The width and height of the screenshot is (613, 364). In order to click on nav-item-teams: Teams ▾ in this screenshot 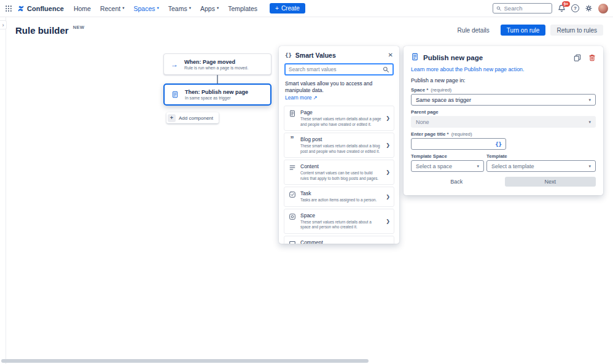, I will do `click(179, 9)`.